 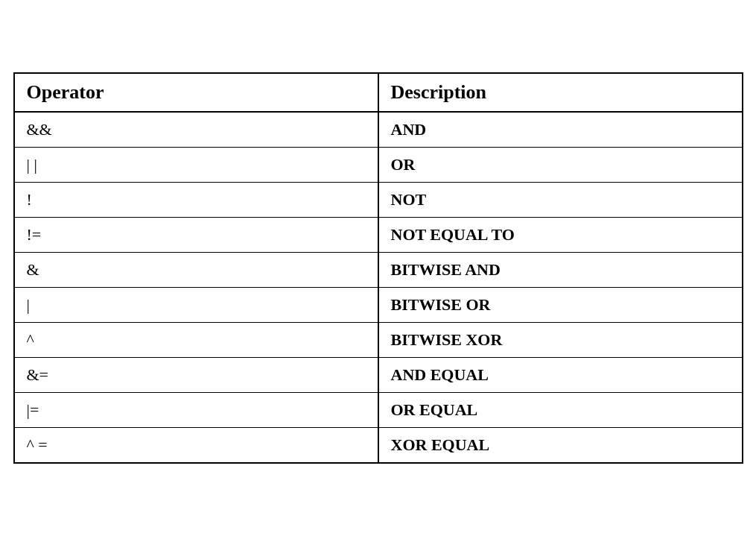 I want to click on table-row: &=AND EQUAL, so click(x=378, y=376).